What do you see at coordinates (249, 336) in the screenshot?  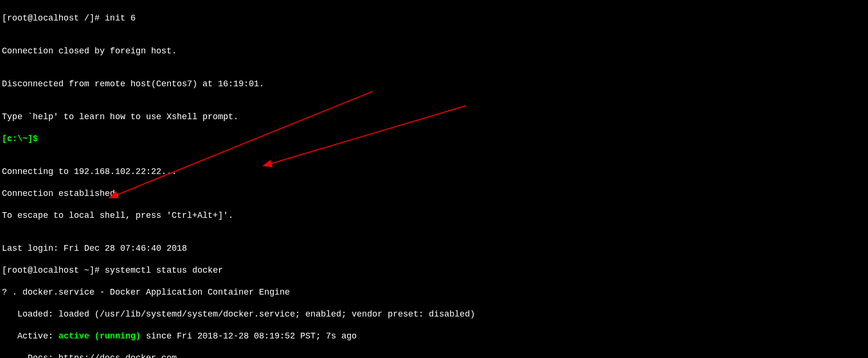 I see `active-since: since Fri 2018-12-28 08:19:52 PST; 7s ag…` at bounding box center [249, 336].